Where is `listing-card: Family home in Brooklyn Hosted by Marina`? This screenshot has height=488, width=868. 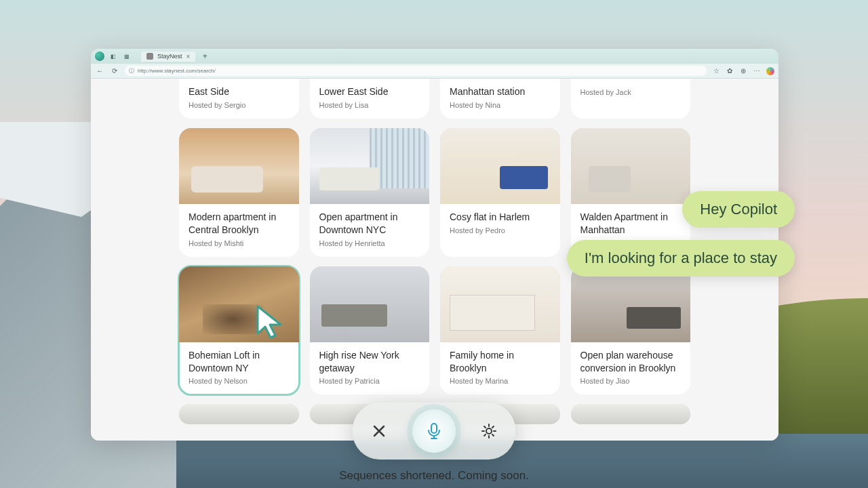
listing-card: Family home in Brooklyn Hosted by Marina is located at coordinates (500, 331).